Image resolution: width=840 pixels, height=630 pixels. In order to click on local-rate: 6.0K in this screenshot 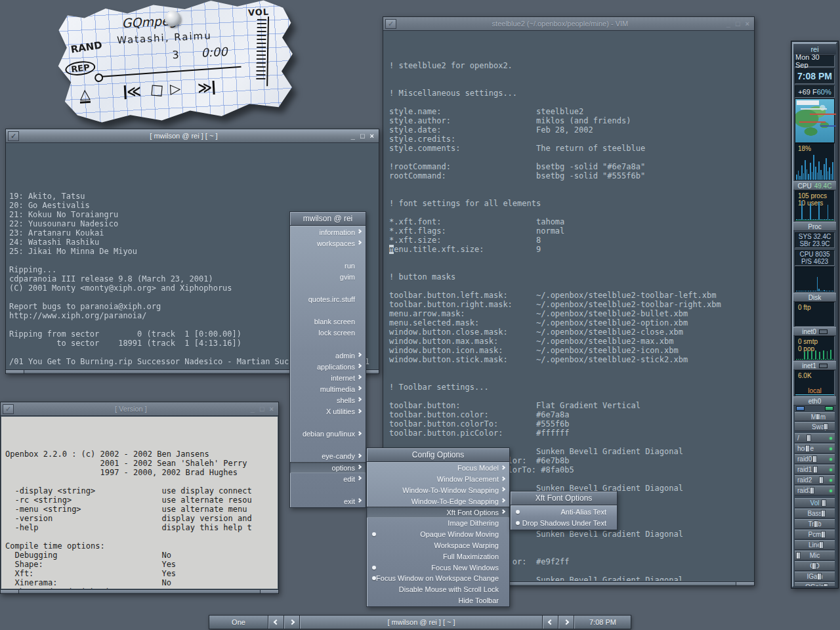, I will do `click(805, 375)`.